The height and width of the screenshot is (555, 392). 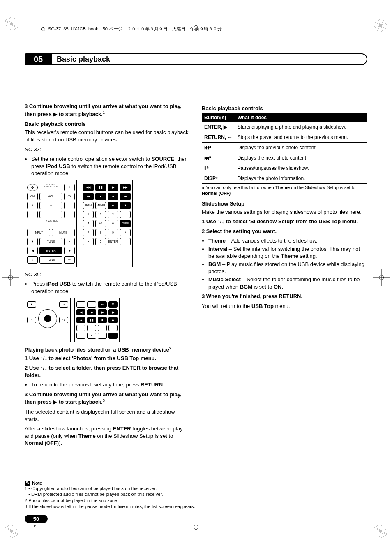 What do you see at coordinates (219, 137) in the screenshot?
I see `cell-btn: RETURN, ←` at bounding box center [219, 137].